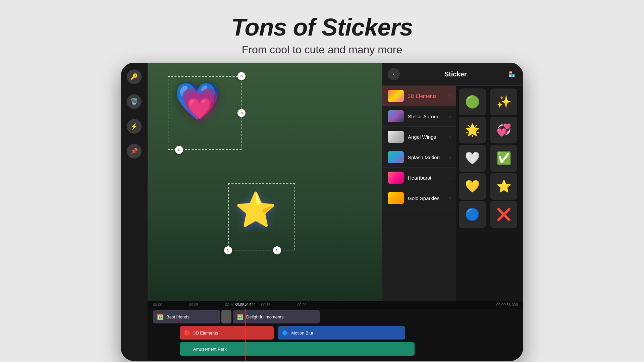  I want to click on clip-icon-1: 🖼️, so click(160, 317).